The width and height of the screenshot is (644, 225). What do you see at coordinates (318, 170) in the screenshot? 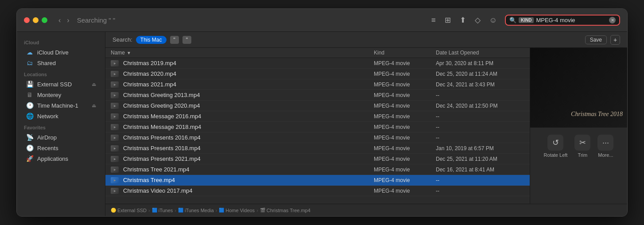
I see `table-row: Christmas Tree 2021.mp4 MPEG-4 movie Dec…` at bounding box center [318, 170].